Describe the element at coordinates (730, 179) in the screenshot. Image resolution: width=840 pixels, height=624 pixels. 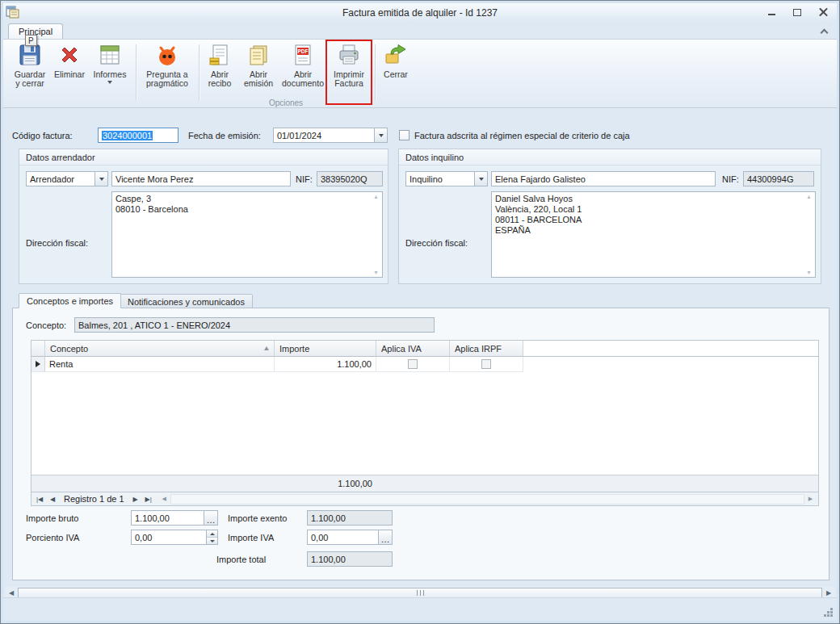
I see `inquilino-nif-label: NIF:` at that location.